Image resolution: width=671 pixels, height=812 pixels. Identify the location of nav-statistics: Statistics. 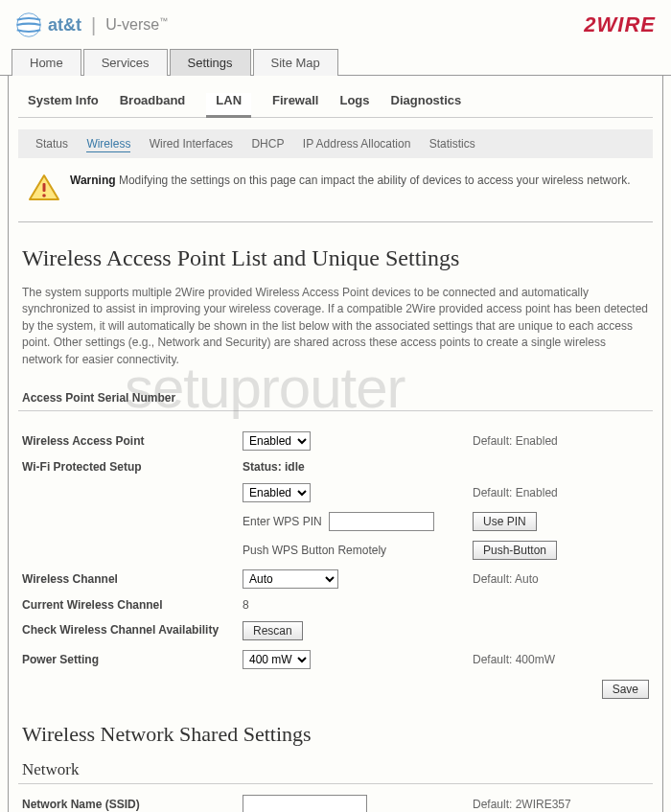
(452, 144).